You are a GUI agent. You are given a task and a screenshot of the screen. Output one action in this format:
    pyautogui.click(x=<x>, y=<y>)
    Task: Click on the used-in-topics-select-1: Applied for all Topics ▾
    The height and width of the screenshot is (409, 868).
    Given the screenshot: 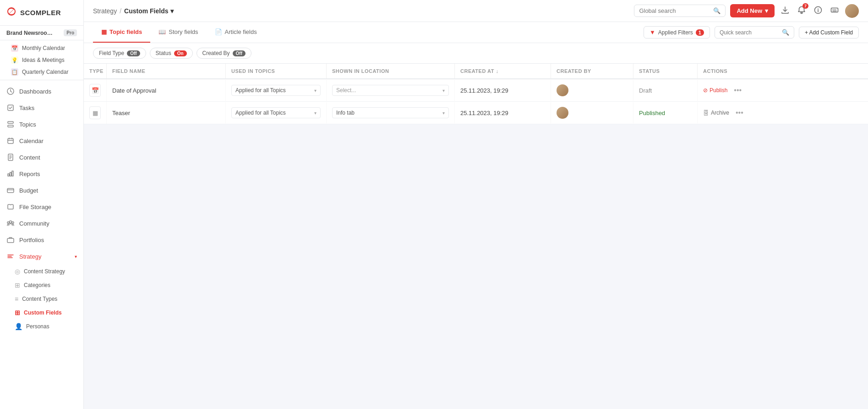 What is the action you would take?
    pyautogui.click(x=276, y=90)
    